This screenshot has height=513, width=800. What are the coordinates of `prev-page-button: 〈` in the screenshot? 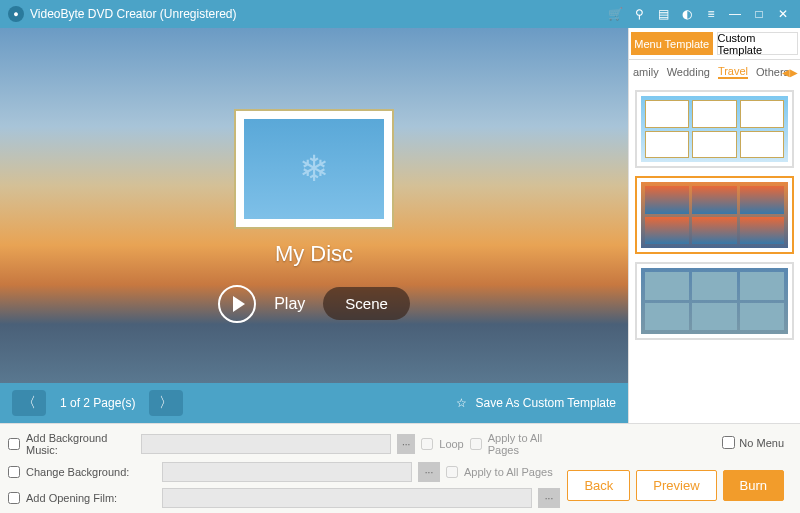 It's located at (29, 403).